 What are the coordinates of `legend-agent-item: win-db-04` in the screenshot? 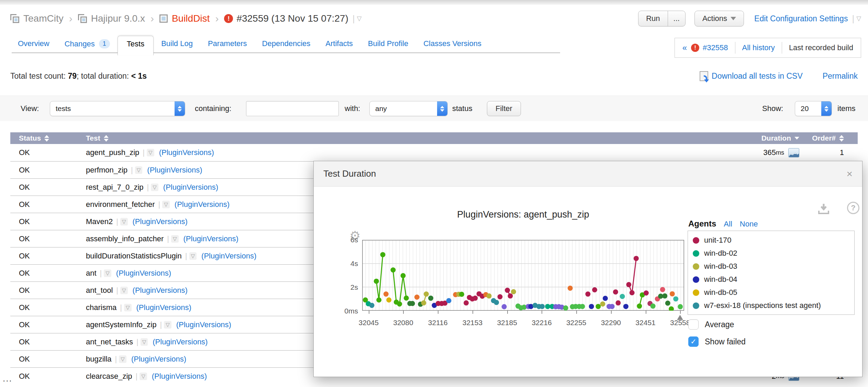 It's located at (771, 279).